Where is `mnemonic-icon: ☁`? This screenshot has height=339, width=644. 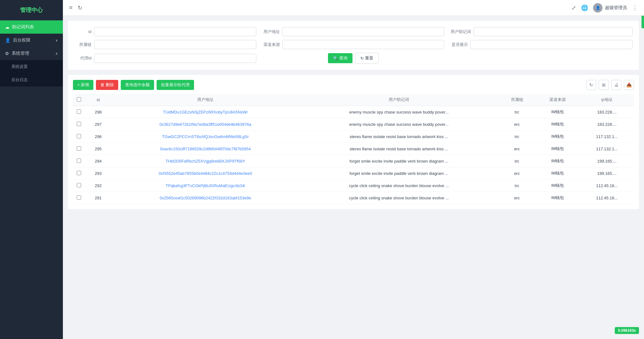
mnemonic-icon: ☁ is located at coordinates (7, 27).